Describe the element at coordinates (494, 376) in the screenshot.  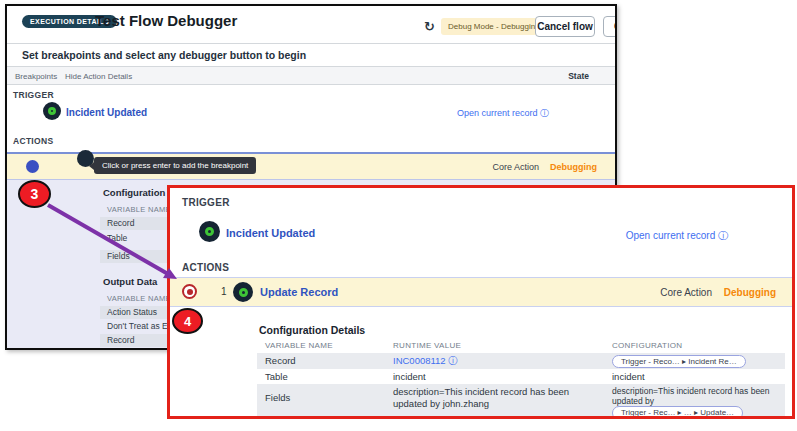
I see `table-runtime-cell: incident` at that location.